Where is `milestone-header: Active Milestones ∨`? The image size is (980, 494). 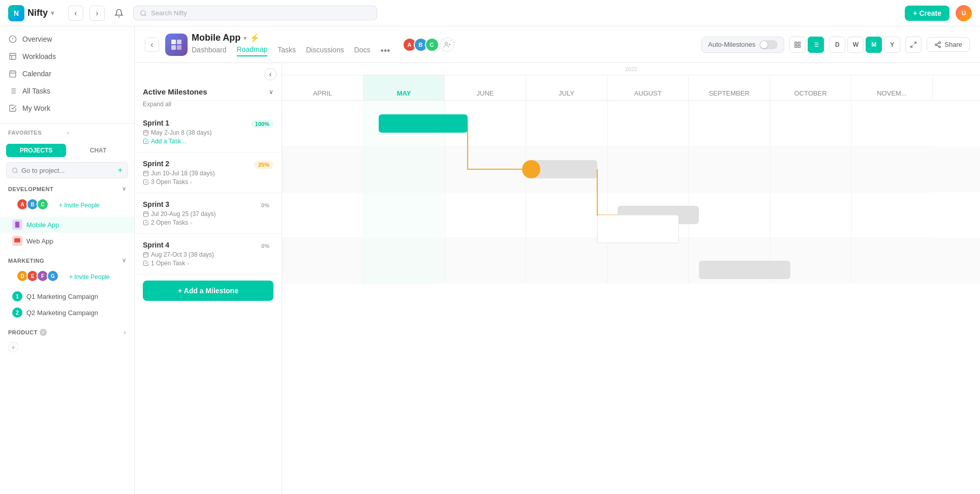
milestone-header: Active Milestones ∨ is located at coordinates (208, 90).